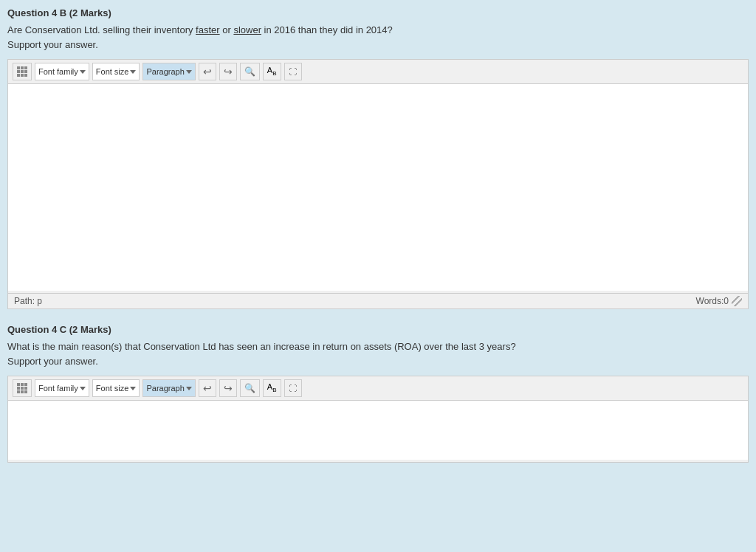 This screenshot has height=552, width=756. I want to click on undo-icon-4b: ↩, so click(207, 72).